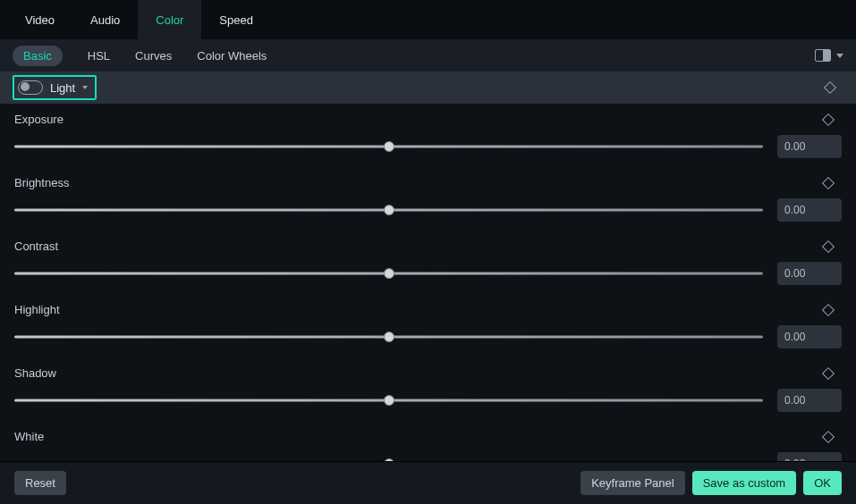 The width and height of the screenshot is (856, 504). Describe the element at coordinates (232, 55) in the screenshot. I see `subtab-colorwheels: Color Wheels` at that location.